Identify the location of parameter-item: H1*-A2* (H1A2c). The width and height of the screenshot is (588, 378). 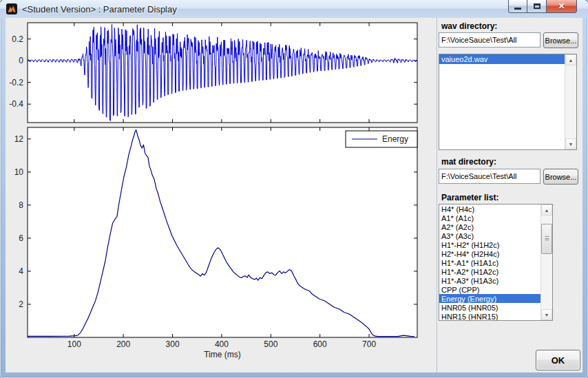
(490, 271).